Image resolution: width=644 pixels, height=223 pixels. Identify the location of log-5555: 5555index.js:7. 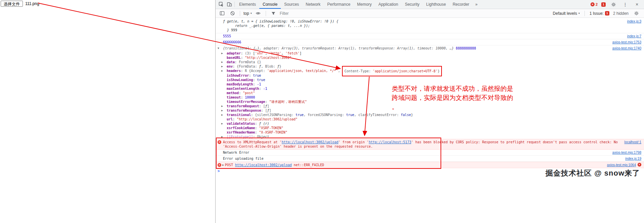
(430, 36).